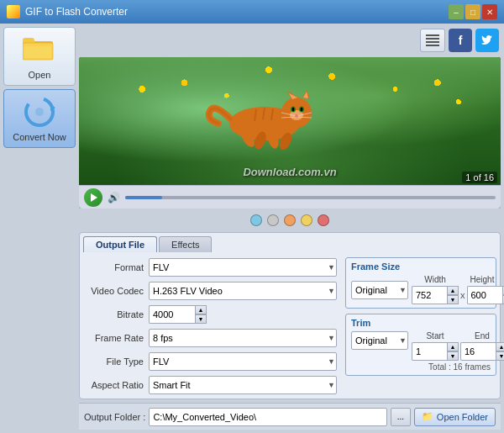 This screenshot has width=504, height=433. What do you see at coordinates (433, 40) in the screenshot?
I see `list-view-button` at bounding box center [433, 40].